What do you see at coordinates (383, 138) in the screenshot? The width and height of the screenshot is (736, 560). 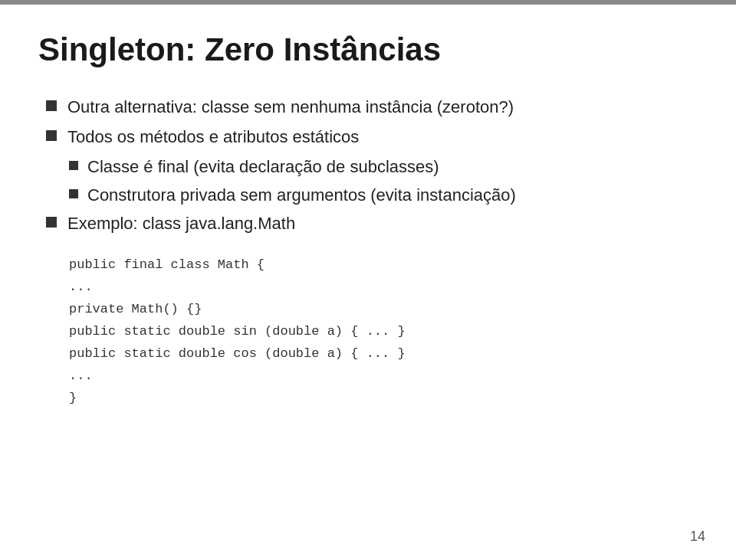 I see `bullet-text-2: Todos os métodos e atributos estáticos` at bounding box center [383, 138].